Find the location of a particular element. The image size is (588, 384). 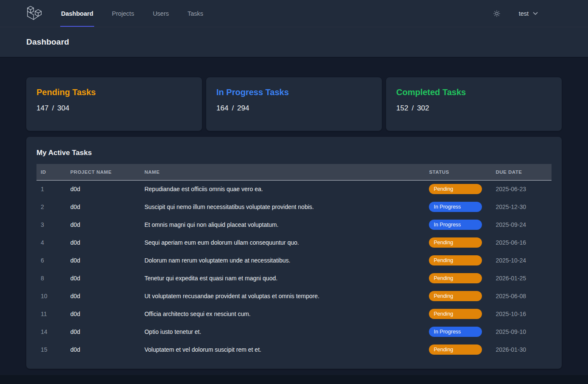

table-row: 14 d0d Optio iusto tenetur et. In Progre… is located at coordinates (294, 332).